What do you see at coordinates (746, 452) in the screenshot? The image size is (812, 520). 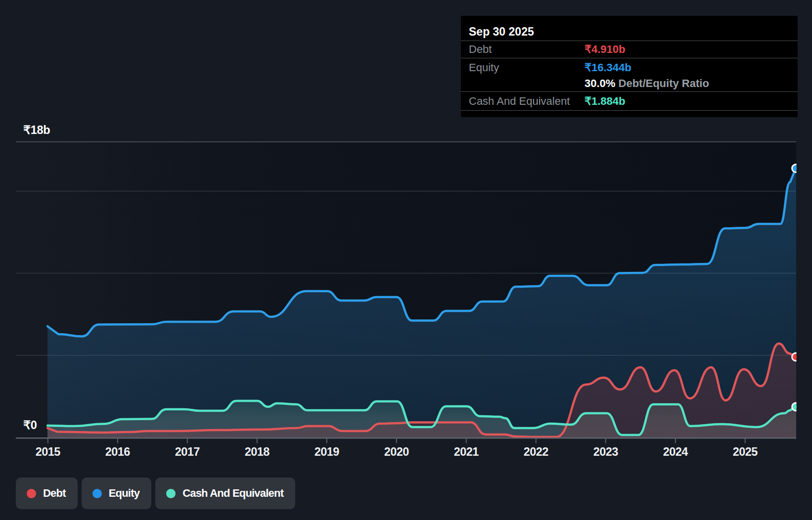 I see `svg-text: 2025` at bounding box center [746, 452].